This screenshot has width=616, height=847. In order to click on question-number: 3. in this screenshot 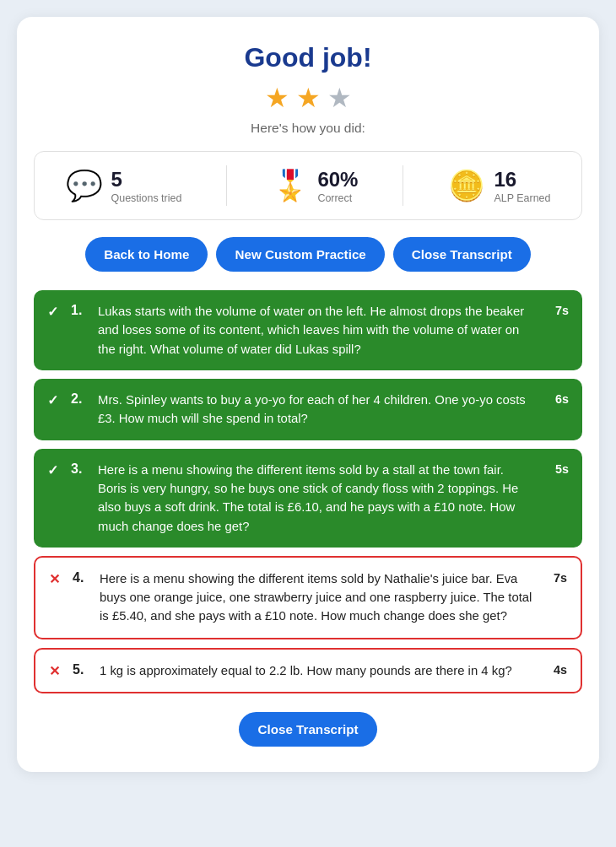, I will do `click(80, 469)`.